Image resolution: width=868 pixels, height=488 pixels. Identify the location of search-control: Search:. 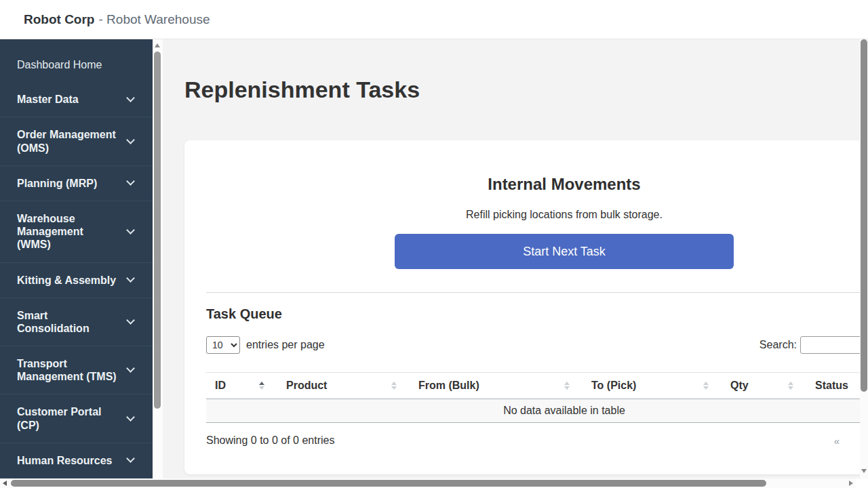
(810, 345).